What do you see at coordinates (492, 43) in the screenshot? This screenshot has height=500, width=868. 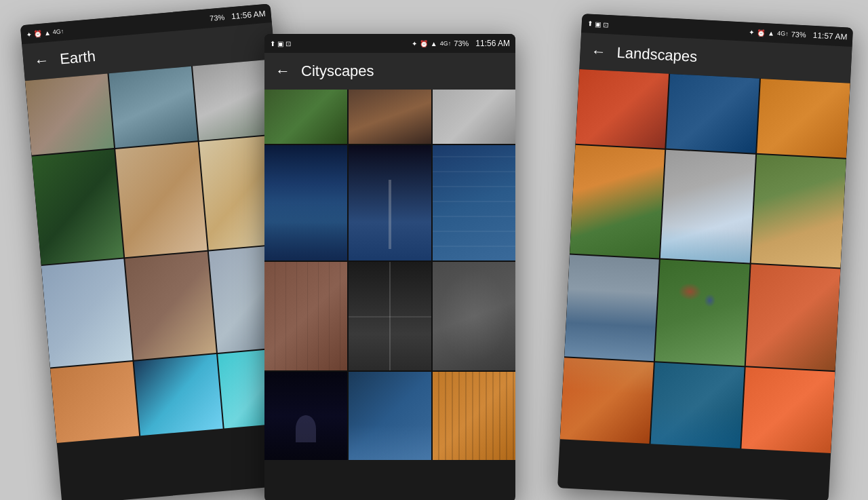 I see `time-city: 11:56 AM` at bounding box center [492, 43].